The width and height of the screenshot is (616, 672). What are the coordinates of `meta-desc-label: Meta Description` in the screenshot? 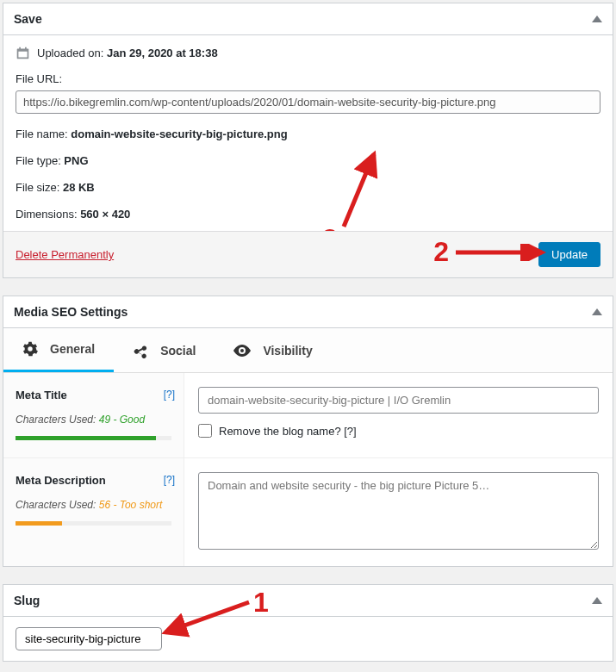 It's located at (93, 481).